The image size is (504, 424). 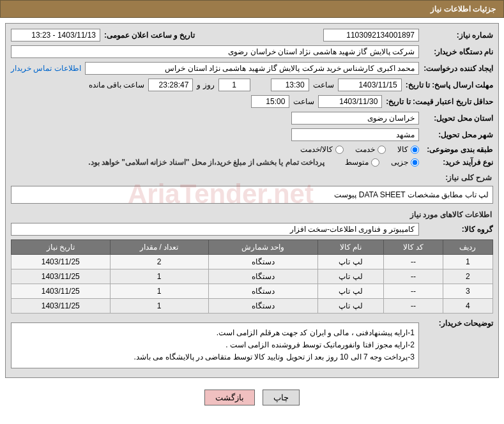 What do you see at coordinates (206, 162) in the screenshot?
I see `payment-note: پرداخت تمام یا بخشی از مبلغ خرید،از محل …` at bounding box center [206, 162].